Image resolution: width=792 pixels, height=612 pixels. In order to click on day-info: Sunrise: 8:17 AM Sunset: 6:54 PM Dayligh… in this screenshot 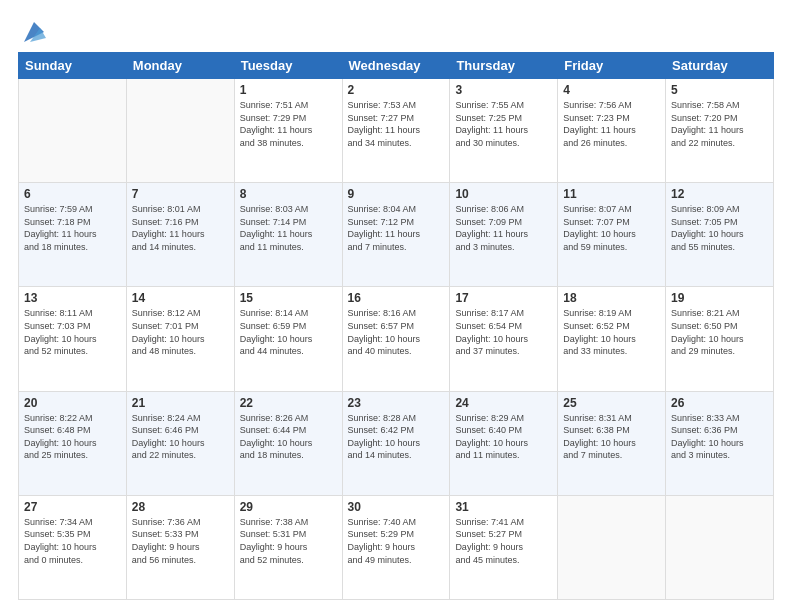, I will do `click(504, 332)`.